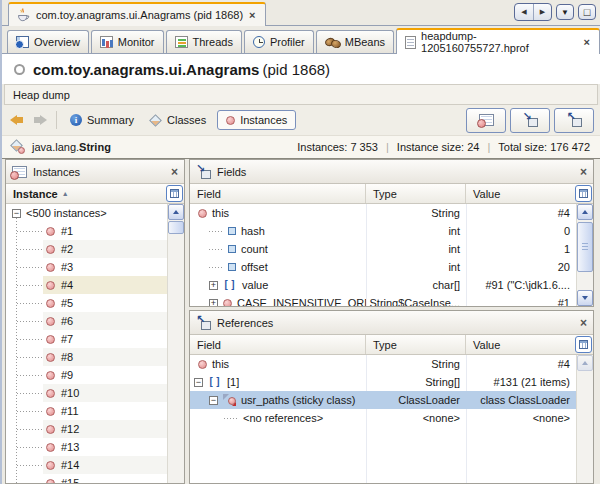  I want to click on fields-column-value: Value, so click(520, 194).